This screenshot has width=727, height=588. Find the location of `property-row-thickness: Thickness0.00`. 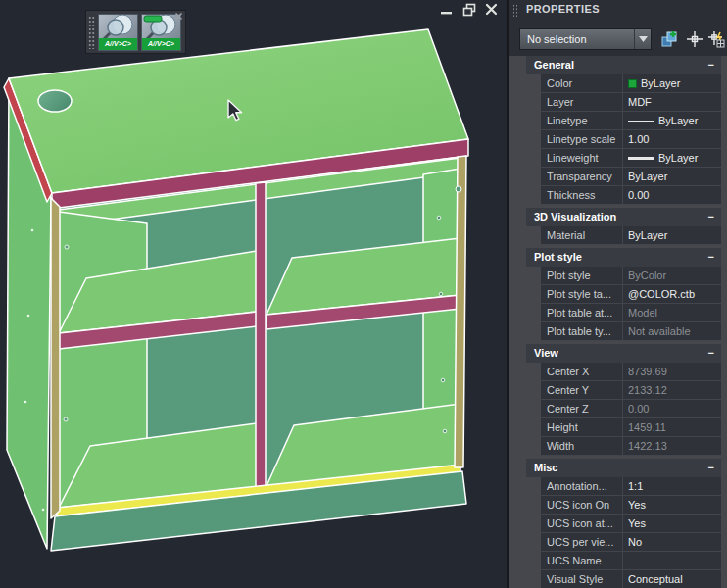

property-row-thickness: Thickness0.00 is located at coordinates (631, 196).